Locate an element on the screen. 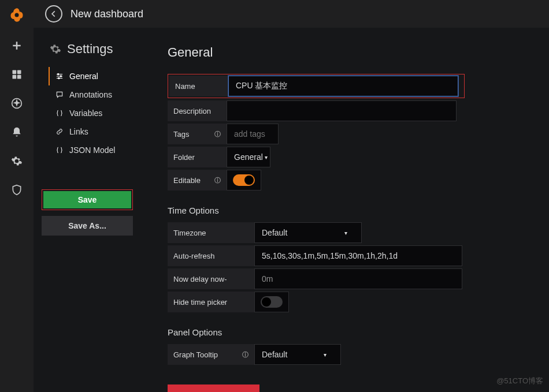  sidebar-item-general: General is located at coordinates (100, 76).